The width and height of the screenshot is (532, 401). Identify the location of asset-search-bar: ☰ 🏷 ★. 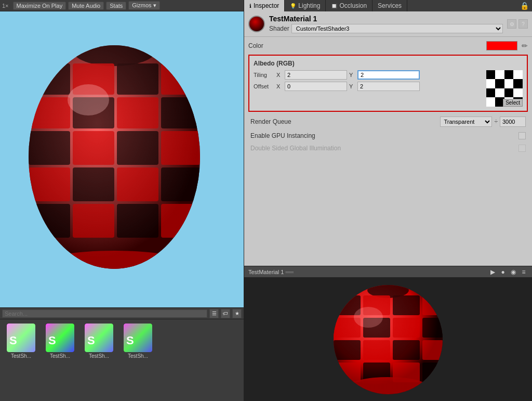
(122, 314).